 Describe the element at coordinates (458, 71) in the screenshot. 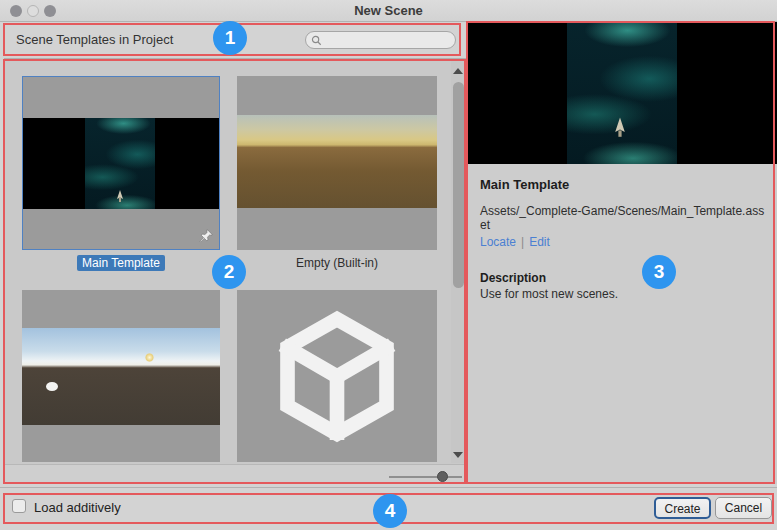

I see `scroll-up-icon` at that location.